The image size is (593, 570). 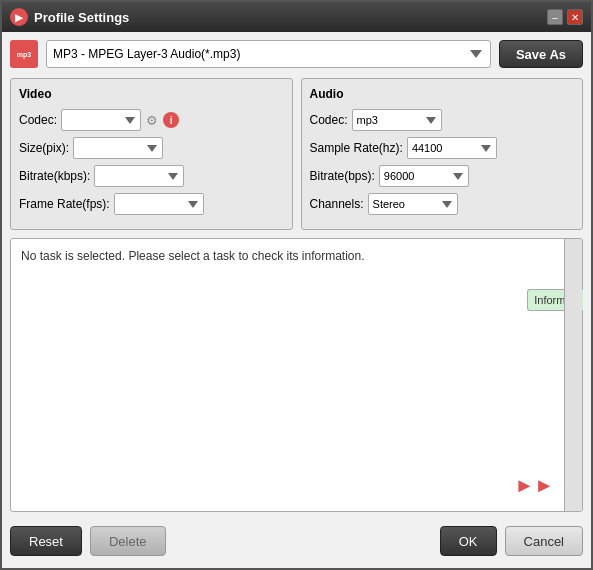 What do you see at coordinates (452, 148) in the screenshot?
I see `audio-samplerate-select: 44100` at bounding box center [452, 148].